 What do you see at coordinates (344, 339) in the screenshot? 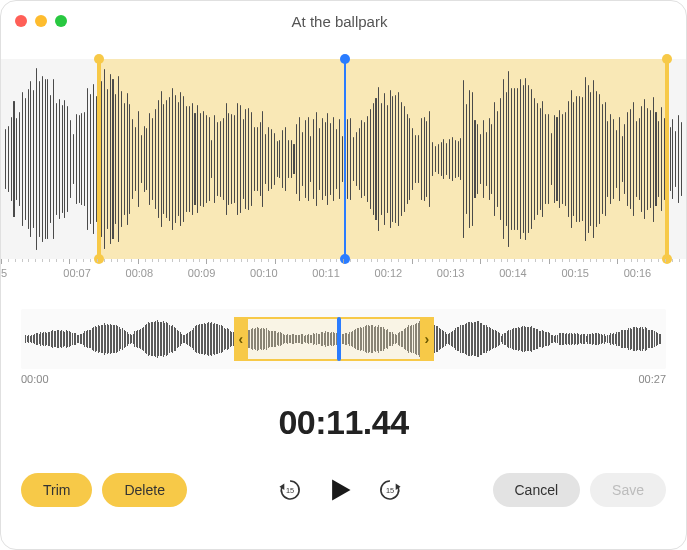
I see `waveform-overview: ‹ ›` at bounding box center [344, 339].